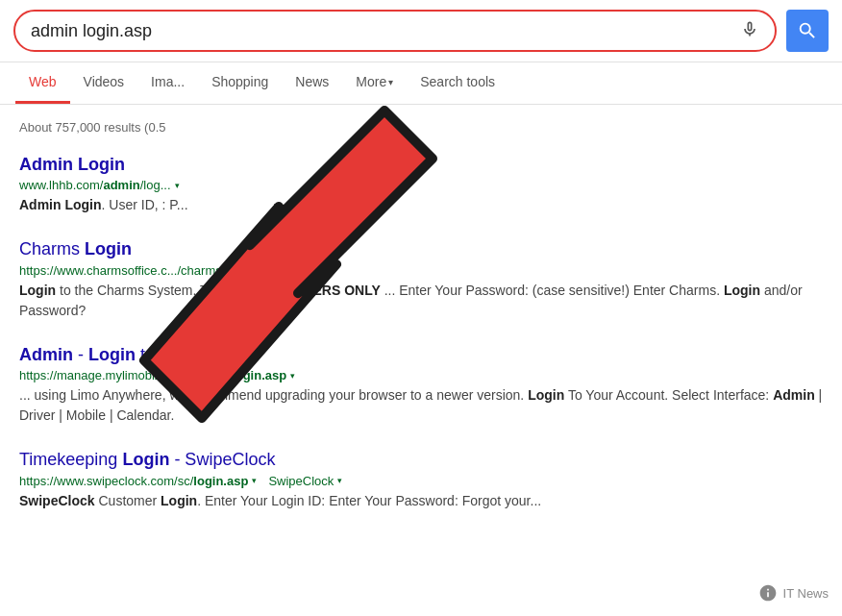  I want to click on search-input-wrapper: admin login.asp, so click(395, 31).